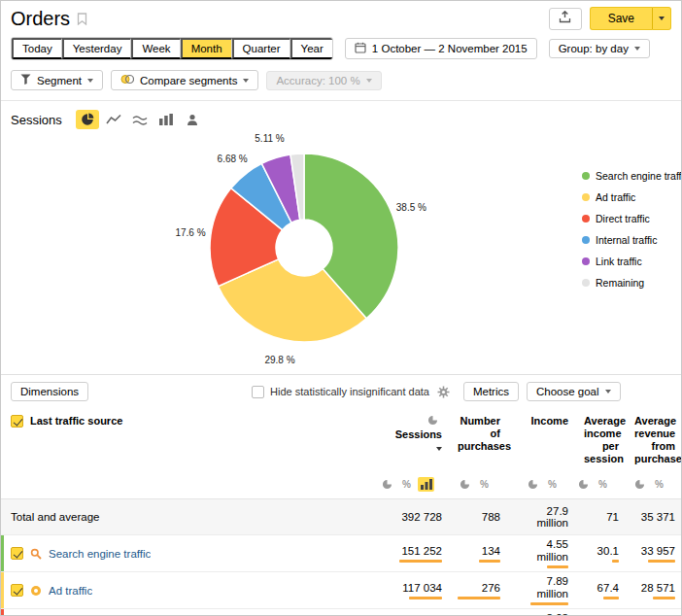  Describe the element at coordinates (36, 591) in the screenshot. I see `ad-traffic-icon` at that location.